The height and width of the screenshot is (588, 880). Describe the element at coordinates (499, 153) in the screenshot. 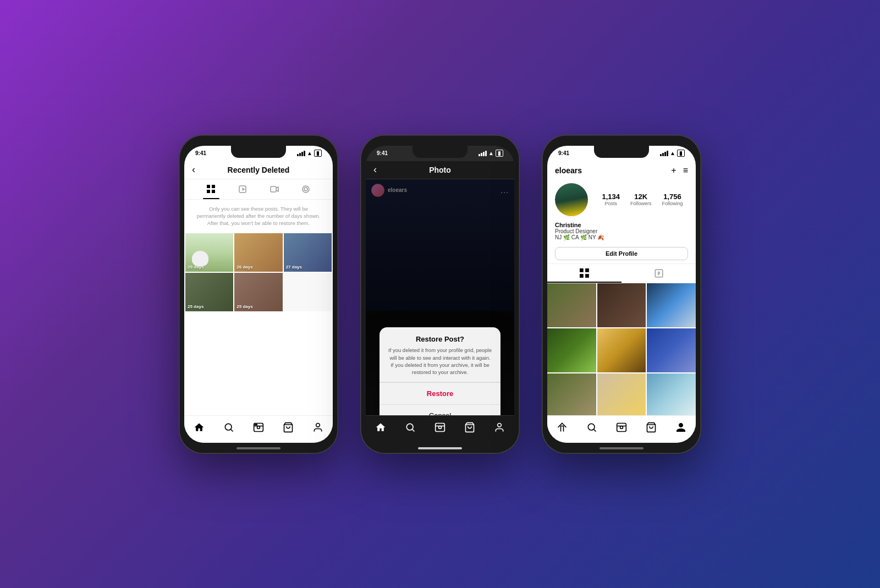

I see `battery-icon-2: ▮` at that location.